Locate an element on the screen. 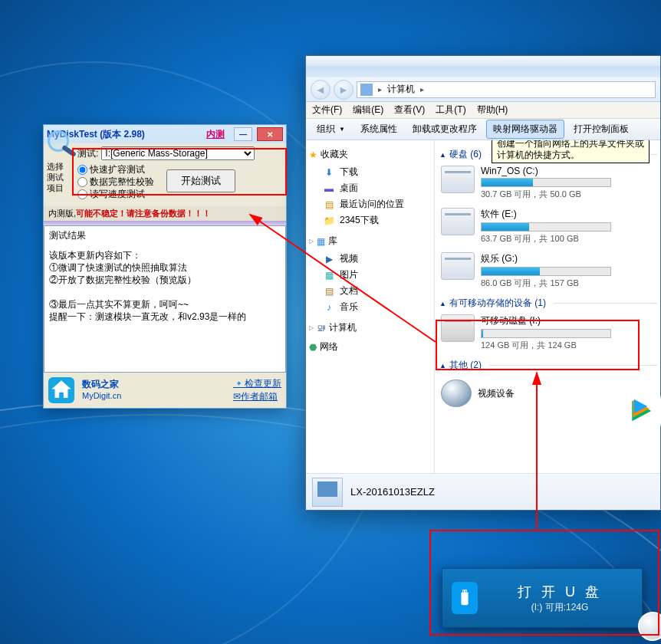  computer-large-icon is located at coordinates (327, 492).